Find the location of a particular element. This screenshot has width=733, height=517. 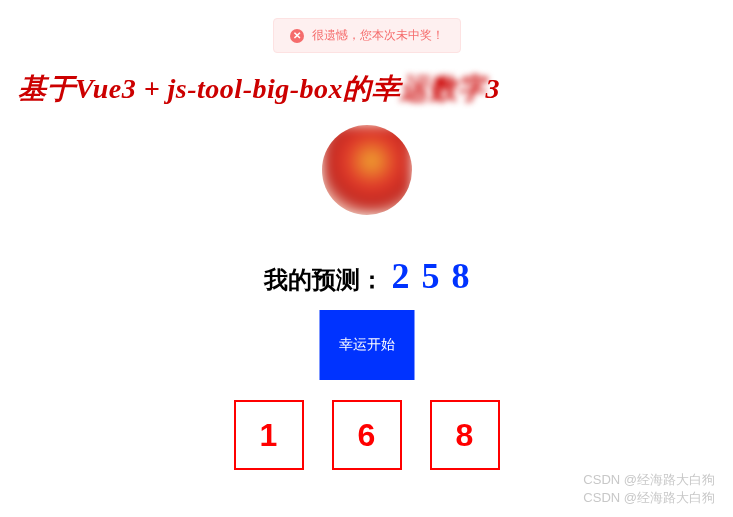

result-digit: 8 is located at coordinates (465, 435).